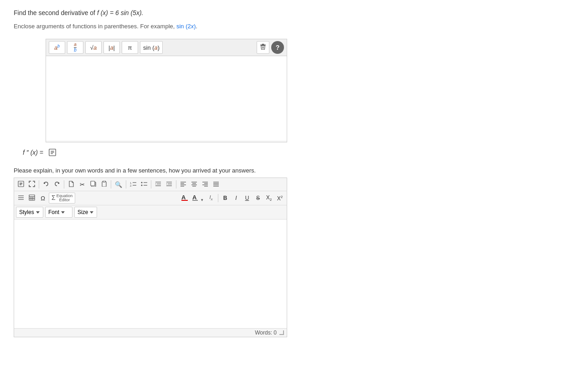 This screenshot has width=588, height=387. What do you see at coordinates (211, 198) in the screenshot?
I see `rte-clearformat-btn: Ix` at bounding box center [211, 198].